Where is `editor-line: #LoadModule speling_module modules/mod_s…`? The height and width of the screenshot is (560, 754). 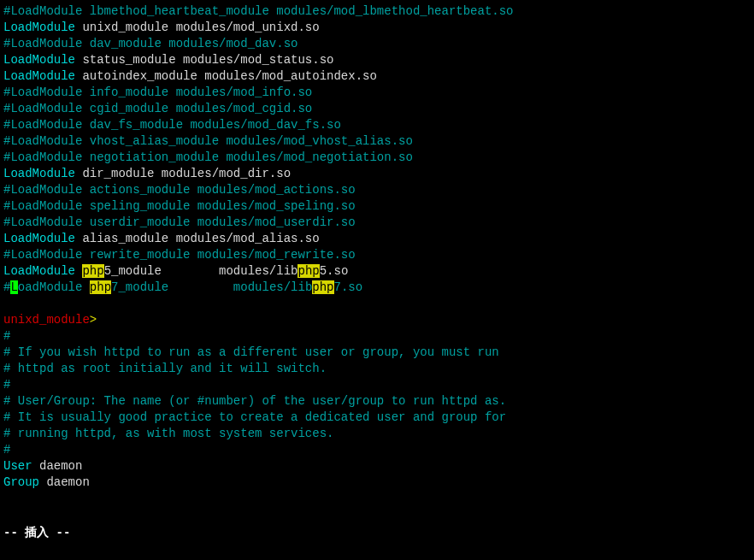
editor-line: #LoadModule speling_module modules/mod_s… is located at coordinates (377, 207).